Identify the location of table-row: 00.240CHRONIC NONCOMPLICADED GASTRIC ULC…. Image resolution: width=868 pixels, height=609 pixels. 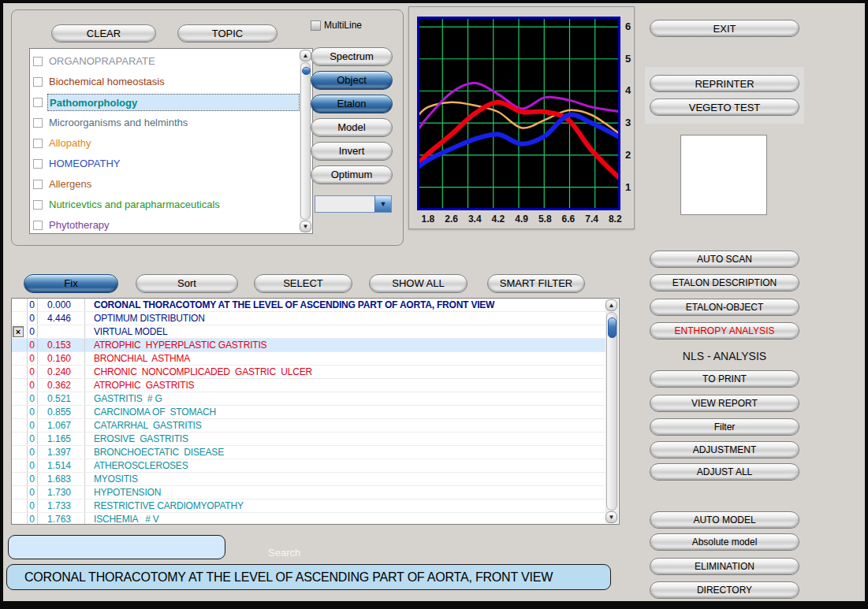
(309, 372).